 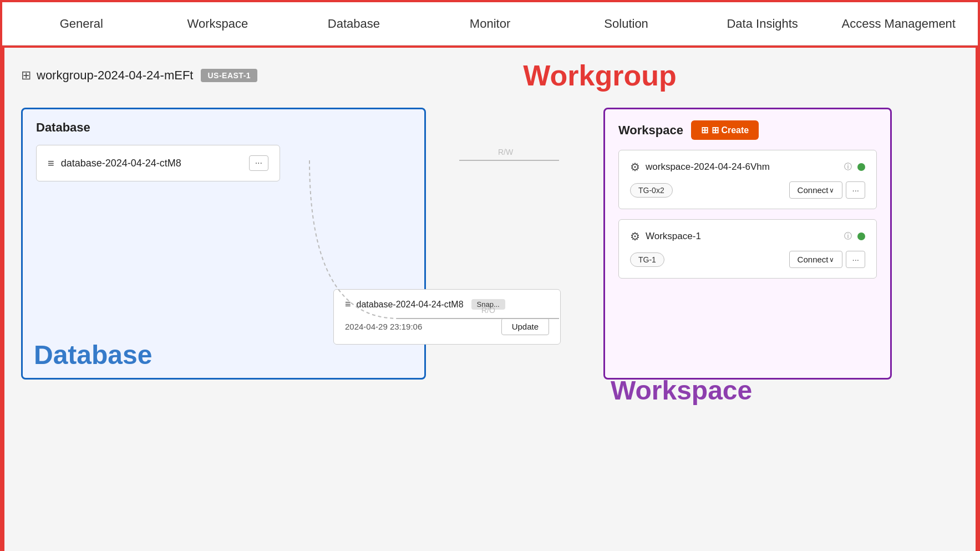 I want to click on create-icon: ⊞, so click(x=704, y=130).